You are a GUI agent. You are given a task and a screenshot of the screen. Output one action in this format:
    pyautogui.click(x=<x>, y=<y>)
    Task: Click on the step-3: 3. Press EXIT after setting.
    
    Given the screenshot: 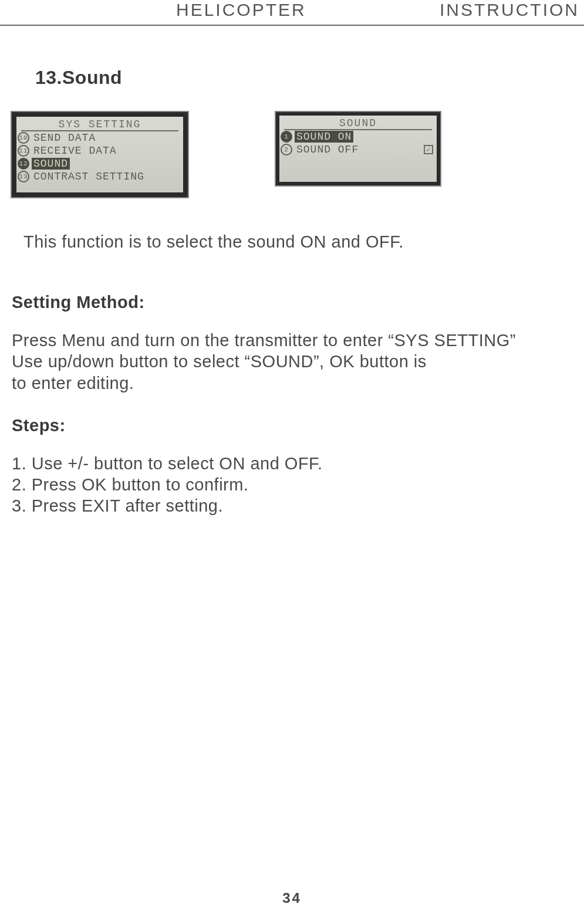 What is the action you would take?
    pyautogui.click(x=292, y=506)
    